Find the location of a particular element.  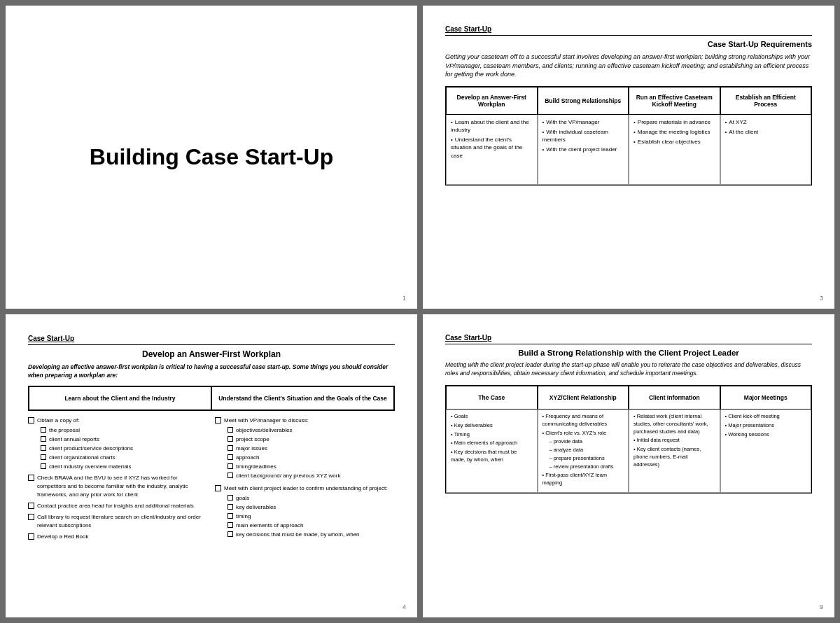

check-kd: key deliverables is located at coordinates (311, 507).